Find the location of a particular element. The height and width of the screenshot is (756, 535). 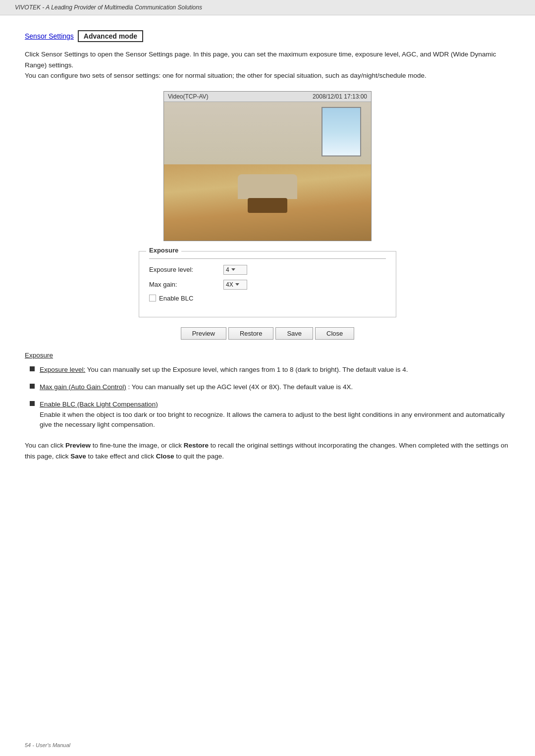

video-container: Video(TCP-AV) 2008/12/01 17:13:00 is located at coordinates (268, 166).